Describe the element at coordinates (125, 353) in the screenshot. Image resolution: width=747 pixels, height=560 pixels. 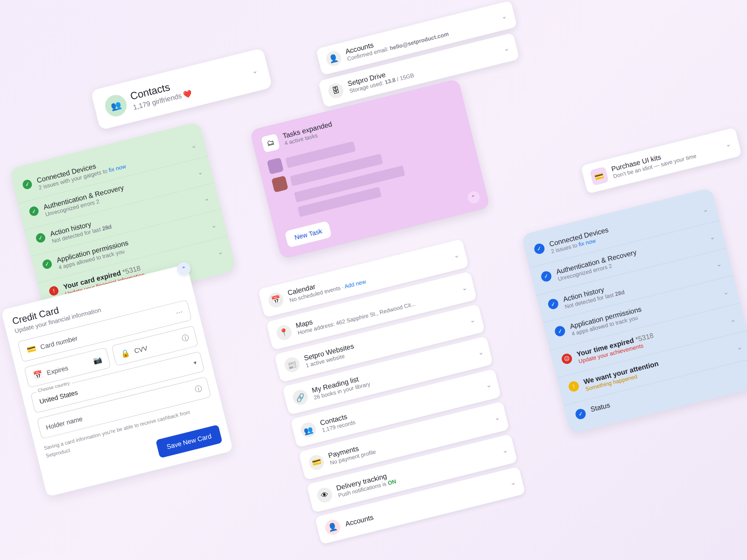
I see `lock-icon: 🔒` at that location.